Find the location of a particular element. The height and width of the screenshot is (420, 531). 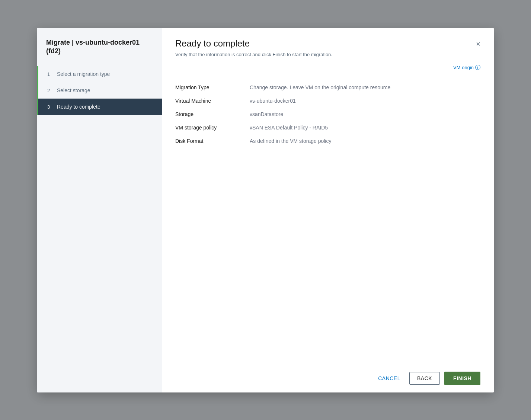

step-3-ready-to-complete: 3 Ready to complete is located at coordinates (100, 107).